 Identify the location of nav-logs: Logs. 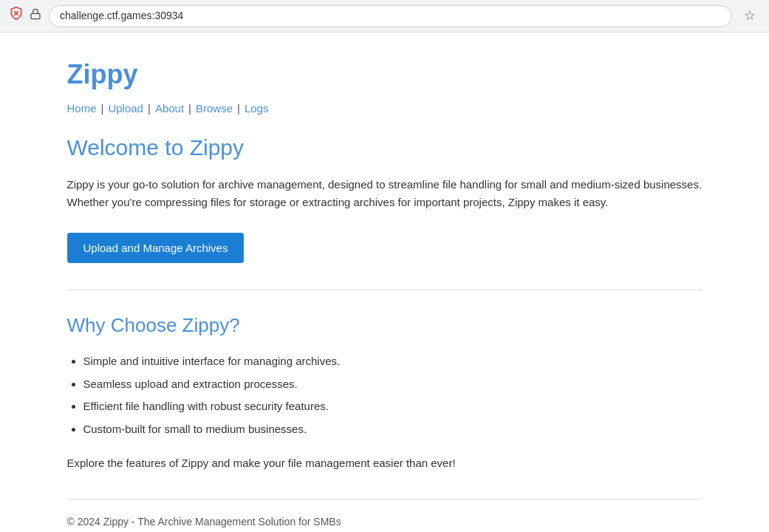
(257, 109).